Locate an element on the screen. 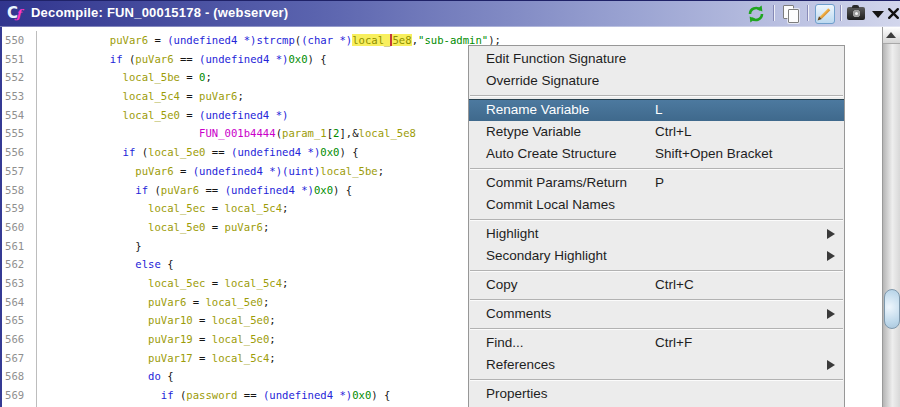  code-line: puVar6 = (undefined4 *)strcmp((char *)lo… is located at coordinates (269, 40).